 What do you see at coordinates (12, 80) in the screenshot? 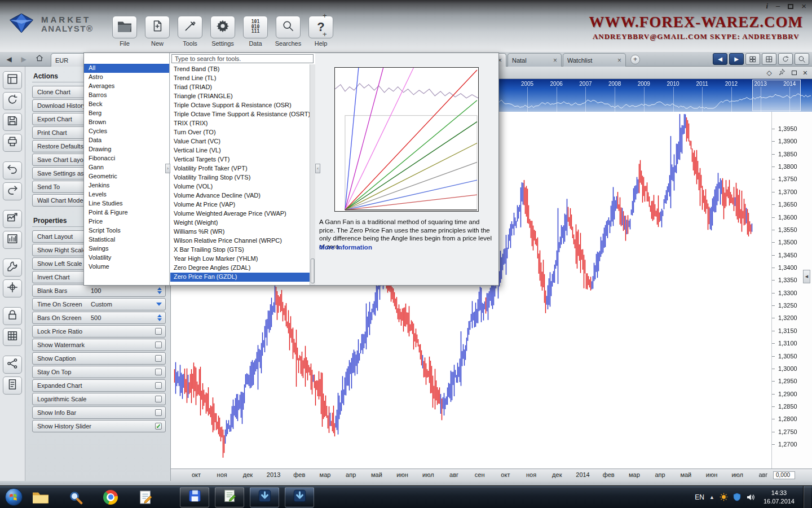
I see `chart-layout-button` at bounding box center [12, 80].